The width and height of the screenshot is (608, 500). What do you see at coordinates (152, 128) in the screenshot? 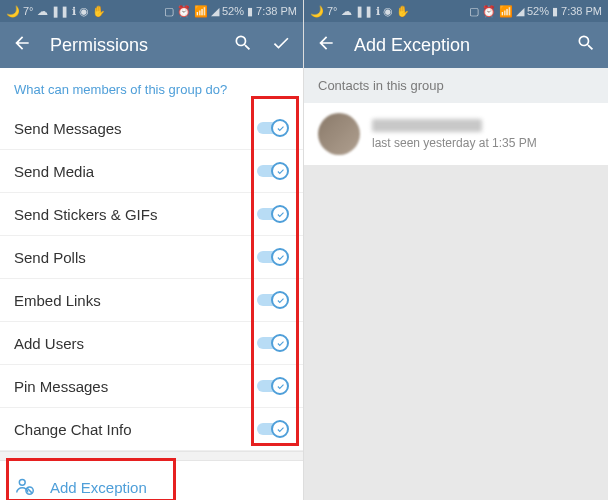
I see `permission-row: Send Messages` at bounding box center [152, 128].